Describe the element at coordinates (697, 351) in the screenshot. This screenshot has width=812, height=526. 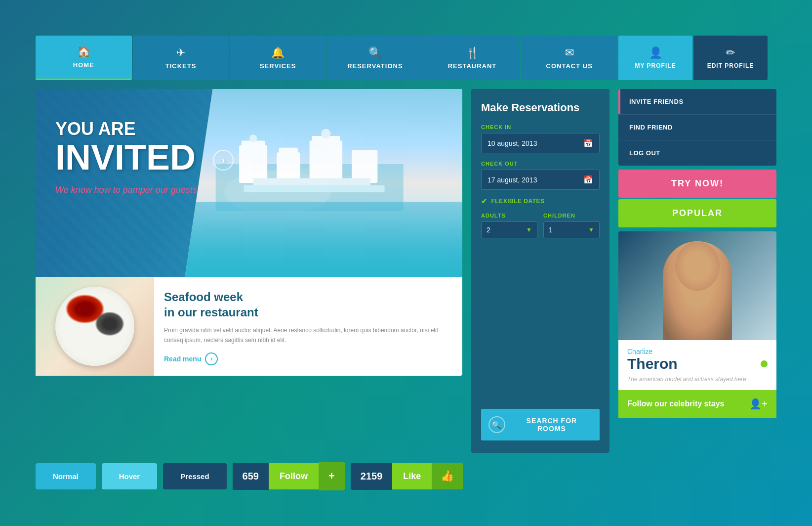
I see `celebrity-first-name: Charlize` at that location.